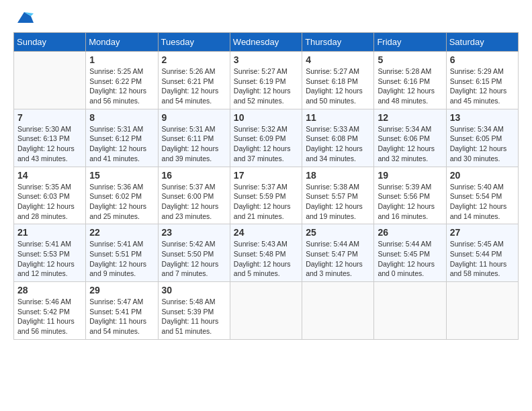 The height and width of the screenshot is (411, 532). What do you see at coordinates (266, 138) in the screenshot?
I see `calendar-cell: 10Sunrise: 5:32 AM Sunset: 6:09 PM Dayli…` at bounding box center [266, 138].